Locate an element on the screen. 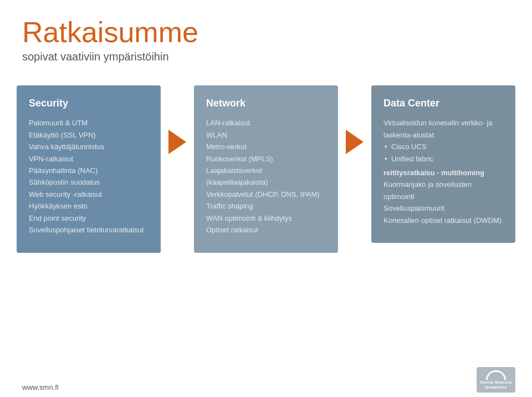 This screenshot has width=532, height=397. security-item-7: Web security -ratkaisut is located at coordinates (89, 194).